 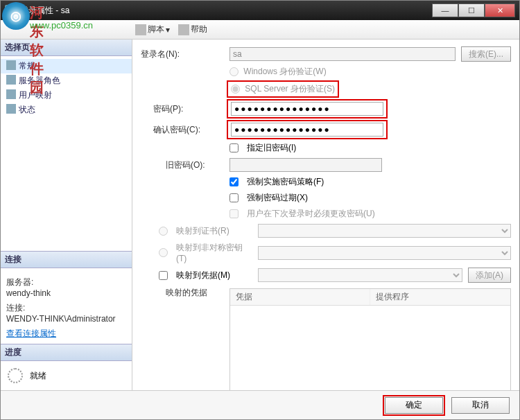 I want to click on row-map-cert: 映射到证书(R), so click(x=326, y=231).